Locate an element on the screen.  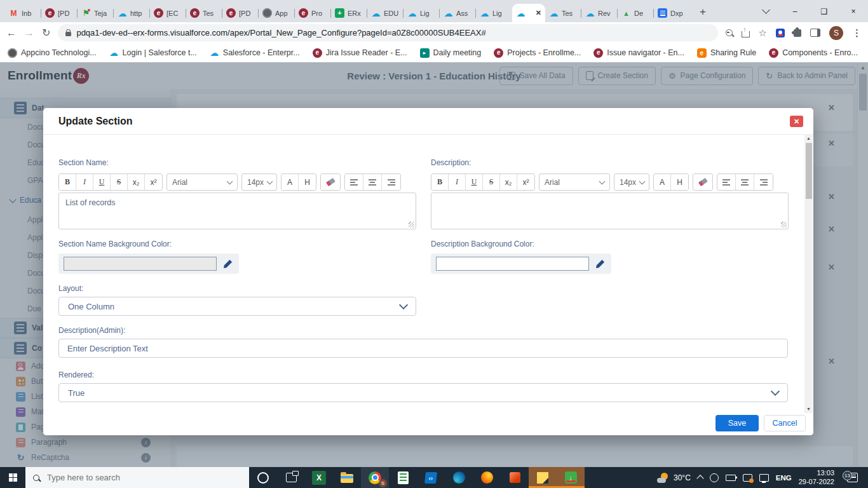
description-bg-color-swatch is located at coordinates (512, 264).